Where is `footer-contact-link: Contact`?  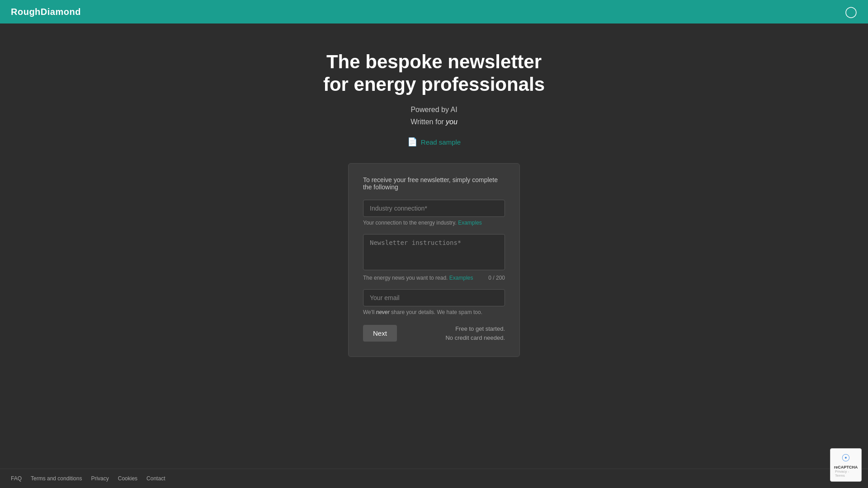
footer-contact-link: Contact is located at coordinates (156, 479).